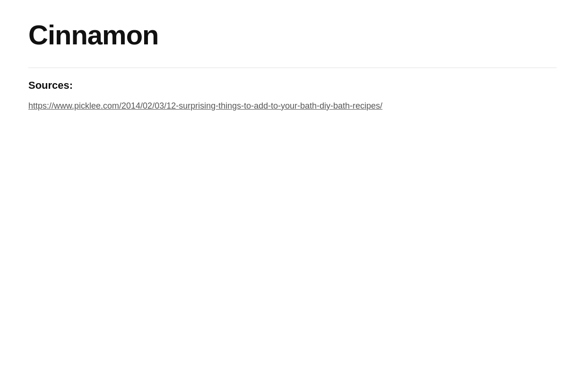 This screenshot has width=585, height=392. Describe the element at coordinates (292, 96) in the screenshot. I see `sources-section: Sources: https://www.picklee.com/2014/02…` at that location.